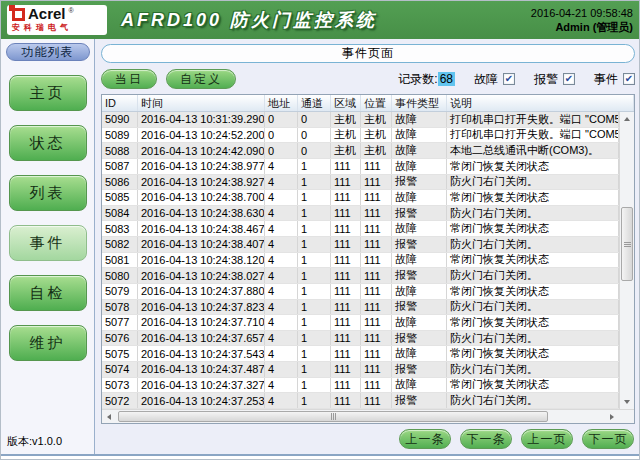 The width and height of the screenshot is (640, 460). What do you see at coordinates (120, 182) in the screenshot?
I see `table-cell-id: 5086` at bounding box center [120, 182].